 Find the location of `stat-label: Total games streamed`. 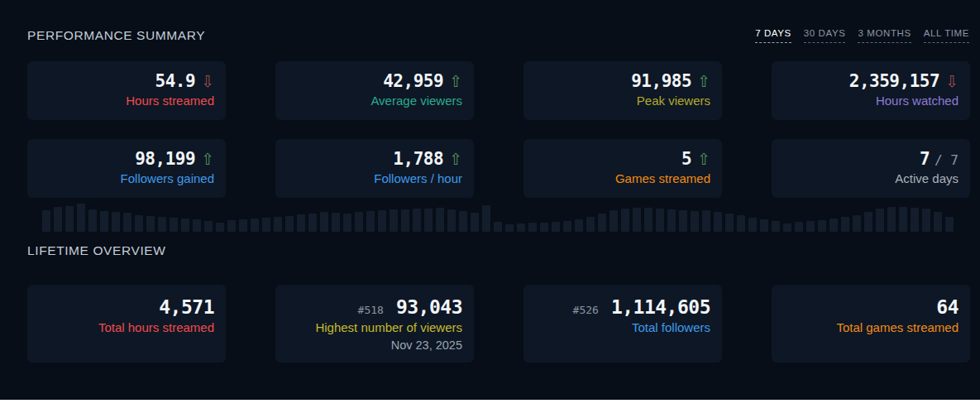

stat-label: Total games streamed is located at coordinates (897, 328).